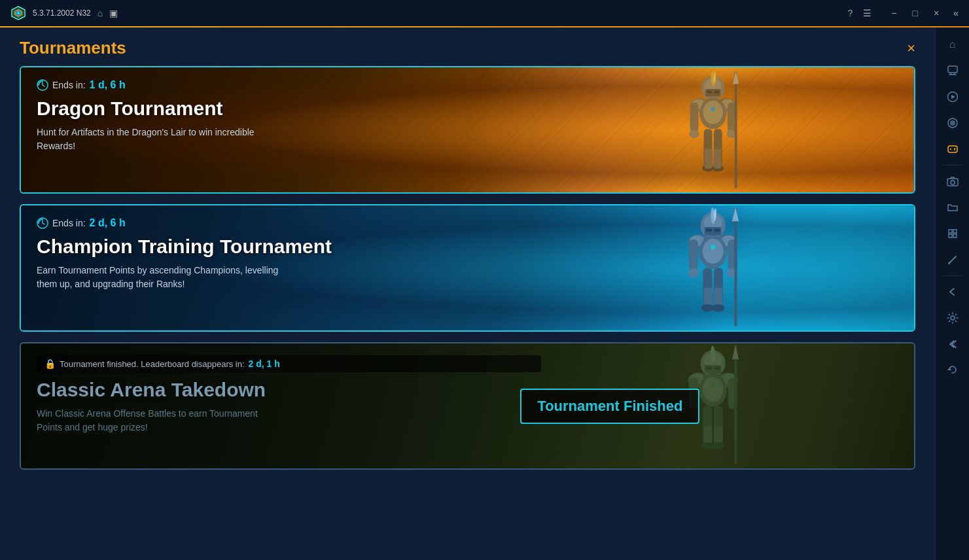 This screenshot has width=969, height=560. Describe the element at coordinates (953, 344) in the screenshot. I see `sidebar-icon-collapse` at that location.